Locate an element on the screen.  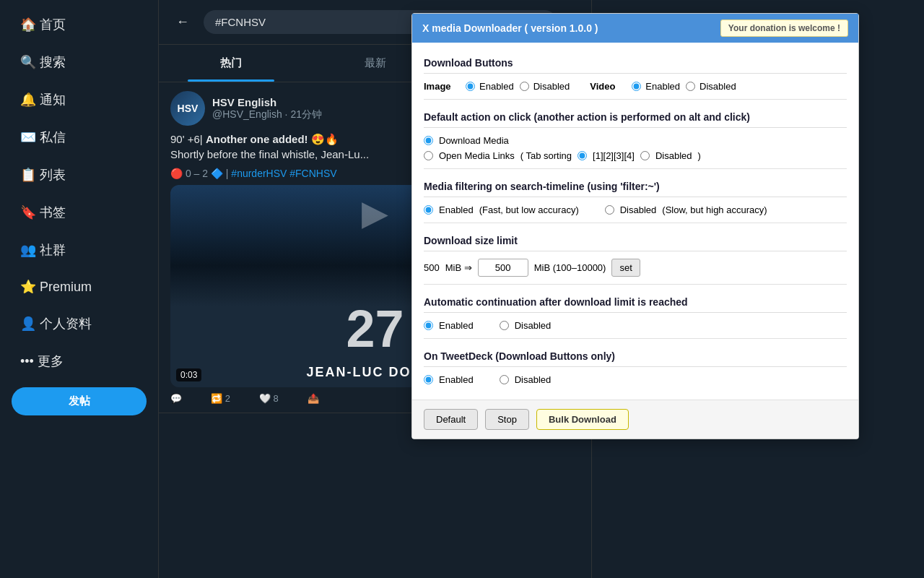
auto-cont-disabled-radio is located at coordinates (504, 325).